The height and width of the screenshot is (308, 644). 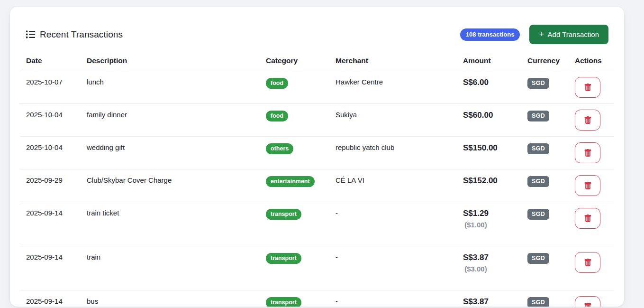 What do you see at coordinates (478, 116) in the screenshot?
I see `amount-stack: S$60.00` at bounding box center [478, 116].